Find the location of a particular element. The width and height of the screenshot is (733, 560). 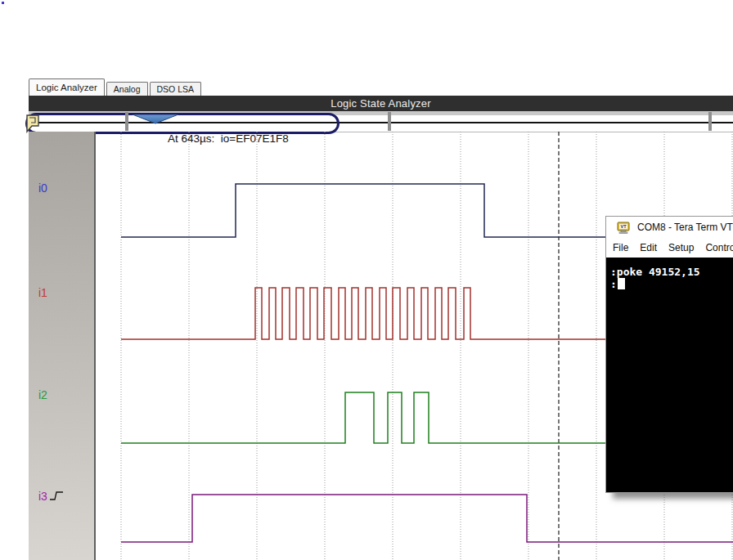

signal-name-text: i3 is located at coordinates (43, 496).